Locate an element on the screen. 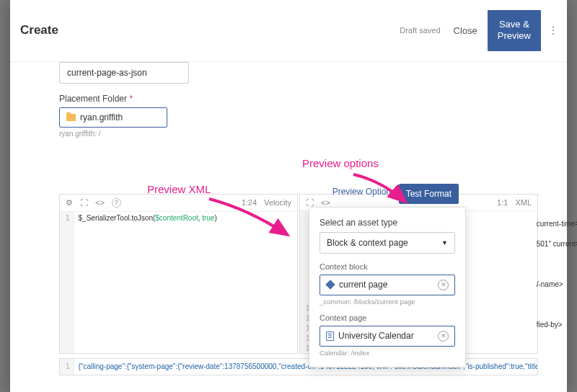 Image resolution: width=577 pixels, height=392 pixels. cursor-position: 1:24 is located at coordinates (250, 202).